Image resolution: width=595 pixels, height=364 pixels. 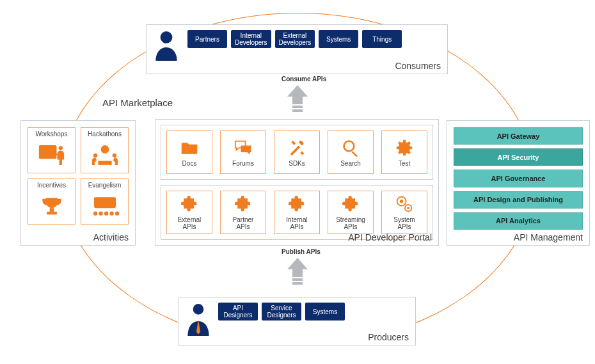 What do you see at coordinates (243, 148) in the screenshot?
I see `chat-icon` at bounding box center [243, 148].